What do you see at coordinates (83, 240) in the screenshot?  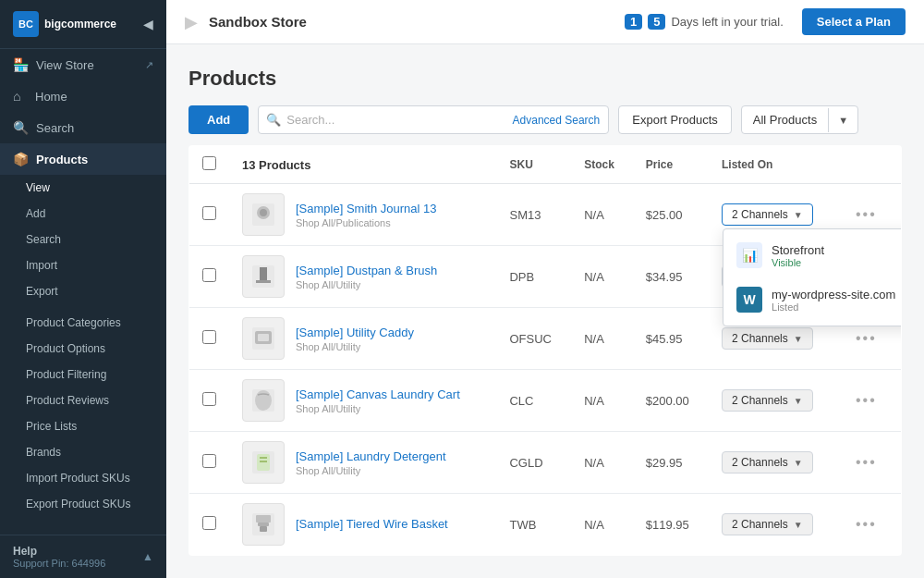 I see `sidebar-sub-search: Search` at bounding box center [83, 240].